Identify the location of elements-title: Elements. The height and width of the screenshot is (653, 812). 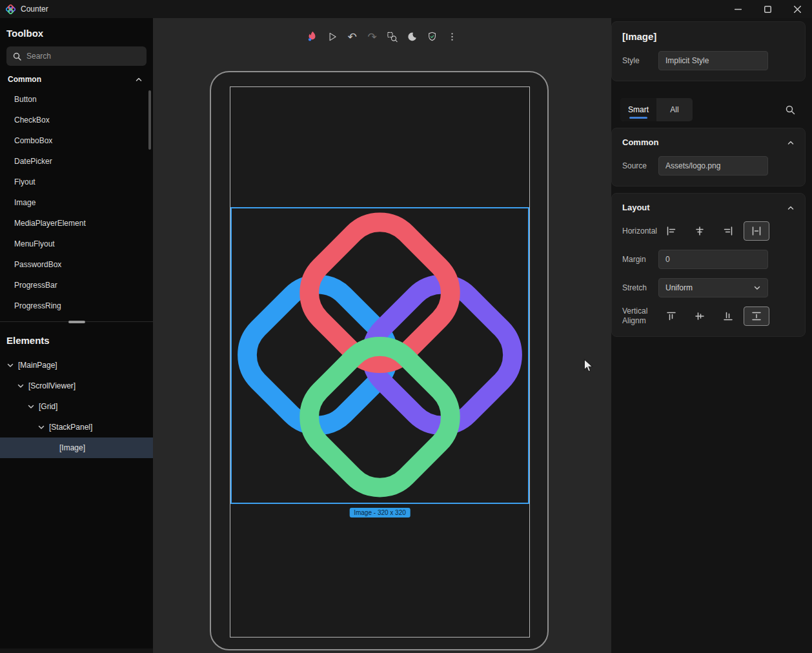
(76, 339).